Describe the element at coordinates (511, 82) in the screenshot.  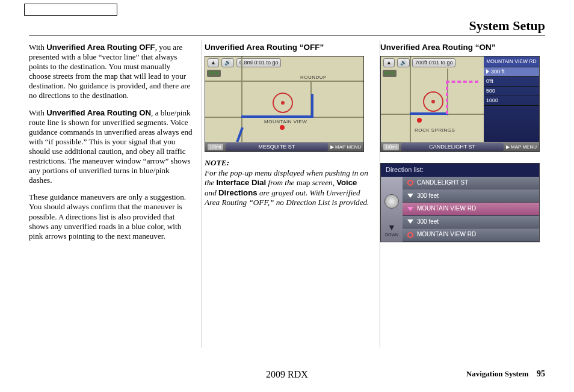
I see `scale-tick: 0'ft` at that location.